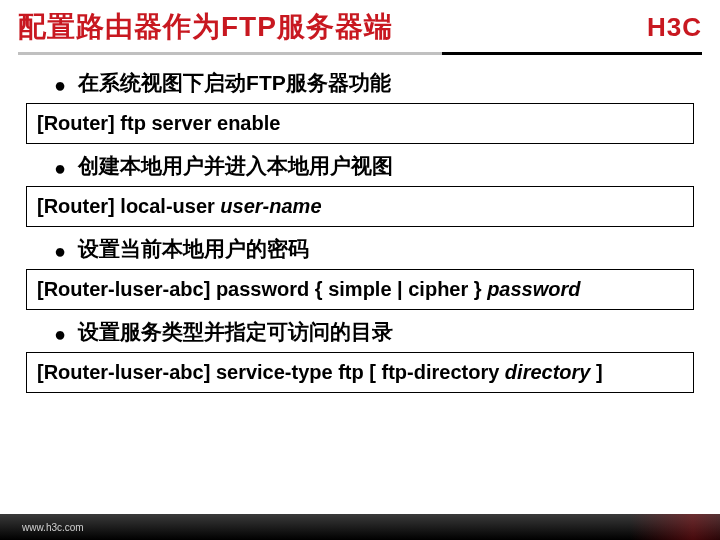 The image size is (720, 540). Describe the element at coordinates (374, 249) in the screenshot. I see `bullet-item: ● 设置当前本地用户的密码` at that location.